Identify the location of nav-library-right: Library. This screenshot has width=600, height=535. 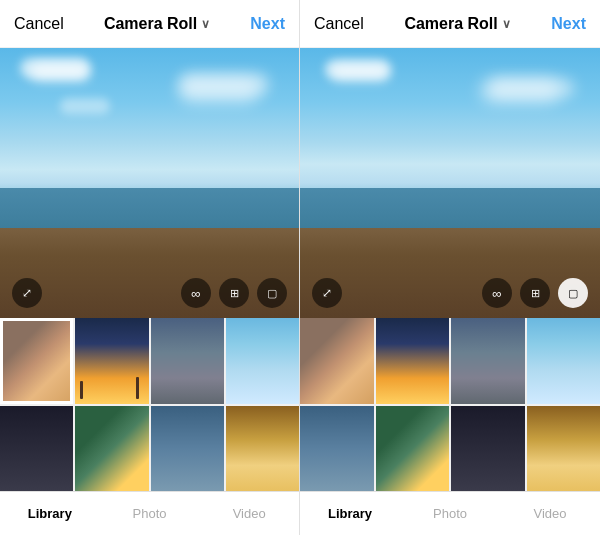
(350, 514).